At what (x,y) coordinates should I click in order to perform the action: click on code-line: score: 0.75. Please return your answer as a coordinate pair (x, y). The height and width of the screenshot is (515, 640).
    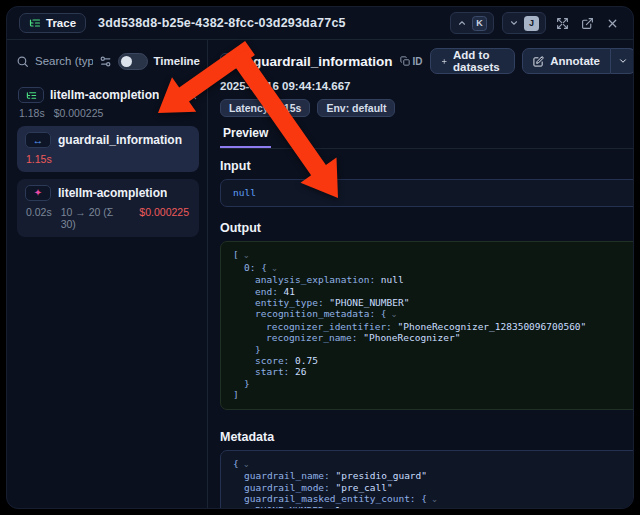
    Looking at the image, I should click on (434, 360).